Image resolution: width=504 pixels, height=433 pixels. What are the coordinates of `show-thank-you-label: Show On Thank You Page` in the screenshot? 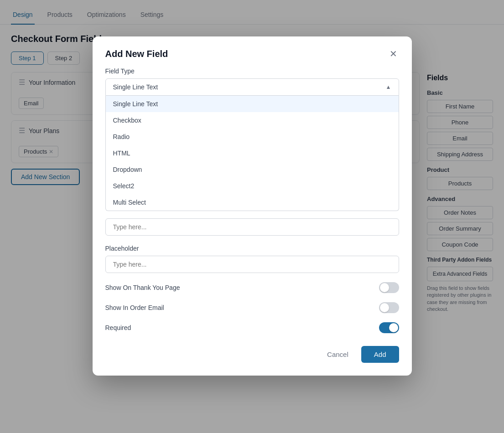 It's located at (143, 288).